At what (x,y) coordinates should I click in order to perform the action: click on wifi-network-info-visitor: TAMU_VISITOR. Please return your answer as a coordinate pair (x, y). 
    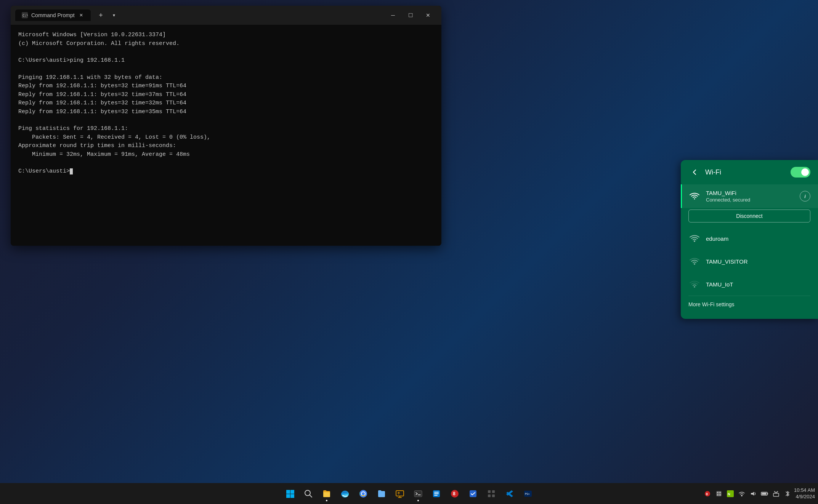
    Looking at the image, I should click on (758, 261).